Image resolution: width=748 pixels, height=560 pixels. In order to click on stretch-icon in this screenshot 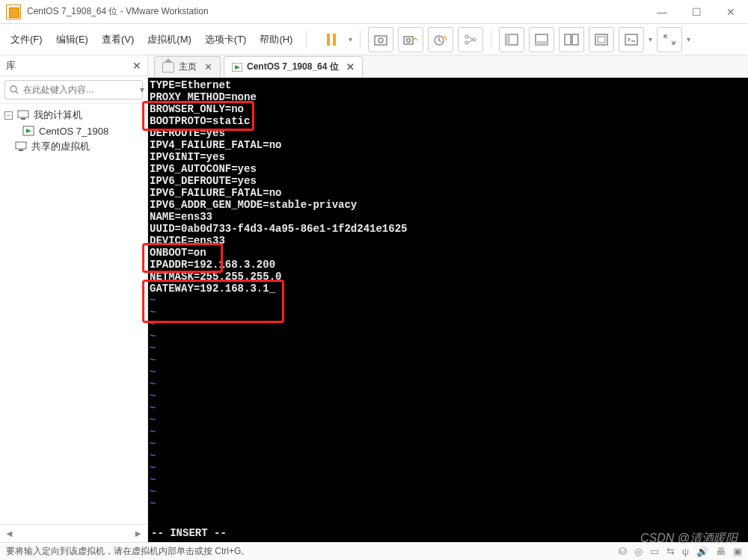, I will do `click(669, 40)`.